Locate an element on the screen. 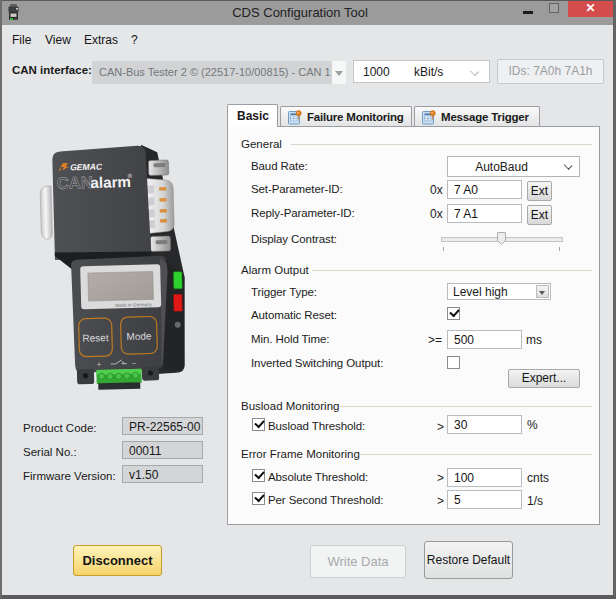 Image resolution: width=616 pixels, height=599 pixels. title-bar: CDS Configuration Tool ✕ is located at coordinates (308, 12).